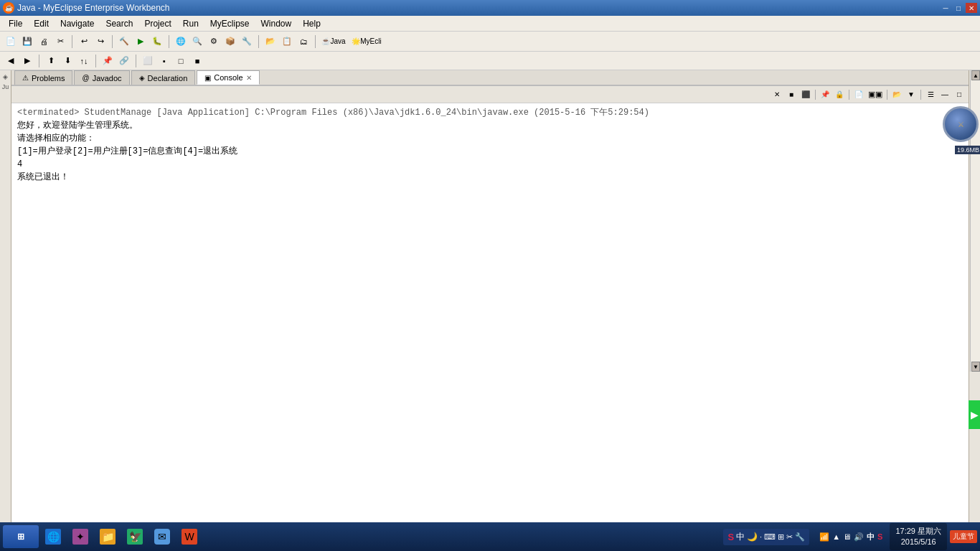 The image size is (980, 551). I want to click on toolbar-btn-12: 📂, so click(270, 42).